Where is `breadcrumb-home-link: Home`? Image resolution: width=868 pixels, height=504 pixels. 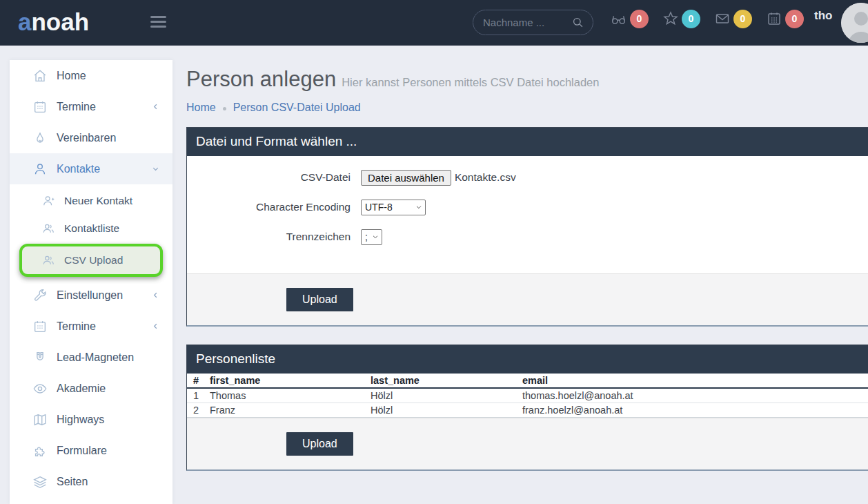
breadcrumb-home-link: Home is located at coordinates (201, 108).